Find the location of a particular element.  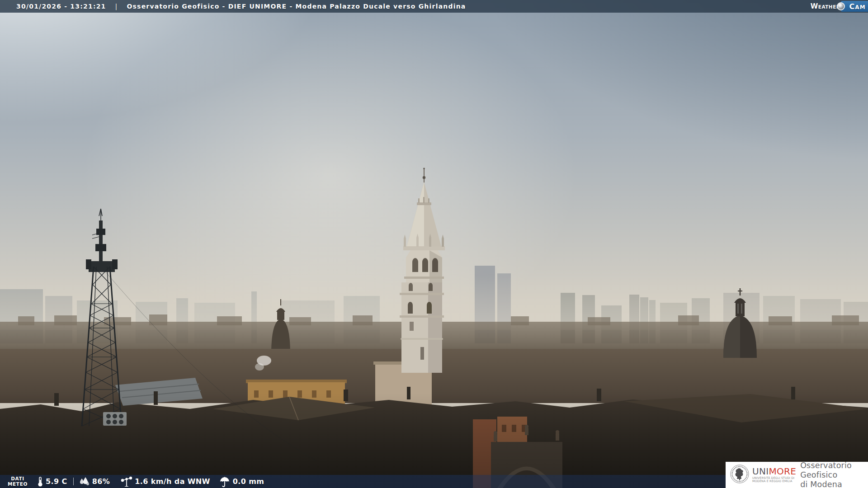

unimore-credit-box: UNIMORE UNIVERSITÀ DEGLI STUDI DI MODENA… is located at coordinates (797, 475).